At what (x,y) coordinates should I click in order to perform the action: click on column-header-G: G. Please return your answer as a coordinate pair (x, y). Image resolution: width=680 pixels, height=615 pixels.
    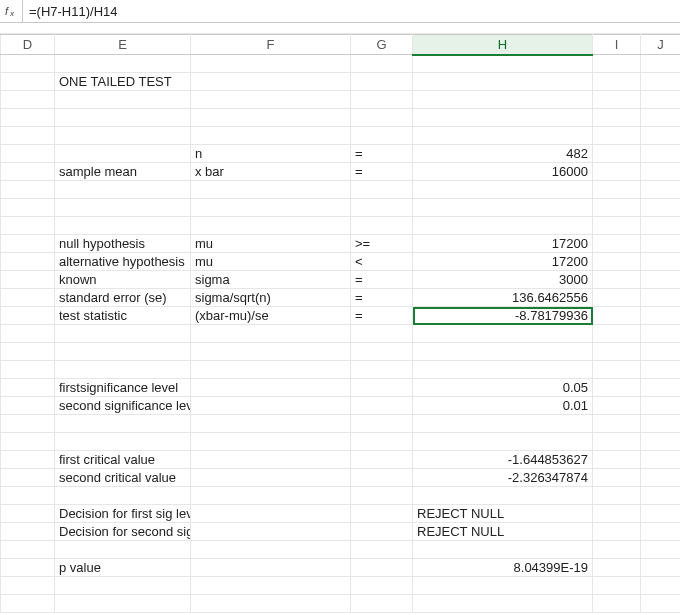
    Looking at the image, I should click on (382, 45).